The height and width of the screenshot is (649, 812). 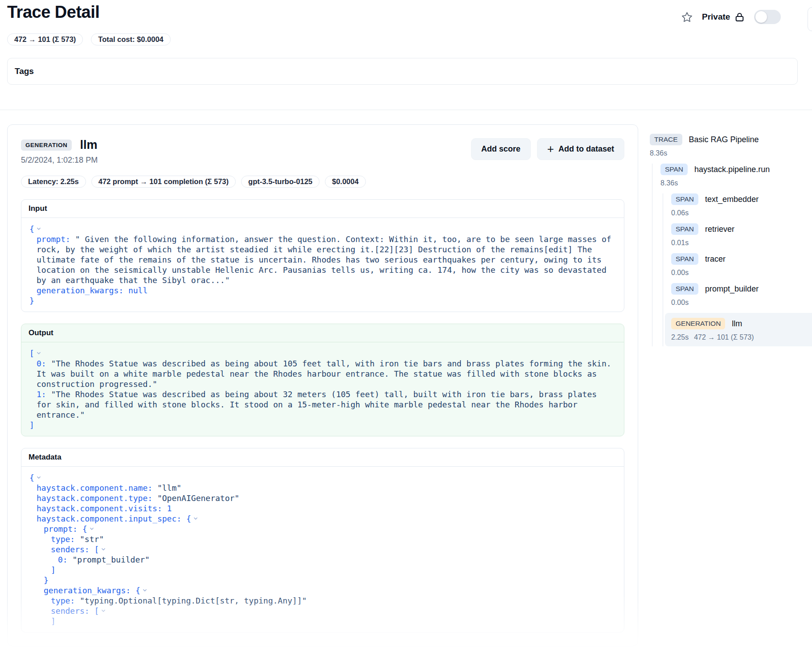 What do you see at coordinates (731, 242) in the screenshot?
I see `trace-tree: TRACEBasic RAG Pipeline8.36sSPANhaystack…` at bounding box center [731, 242].